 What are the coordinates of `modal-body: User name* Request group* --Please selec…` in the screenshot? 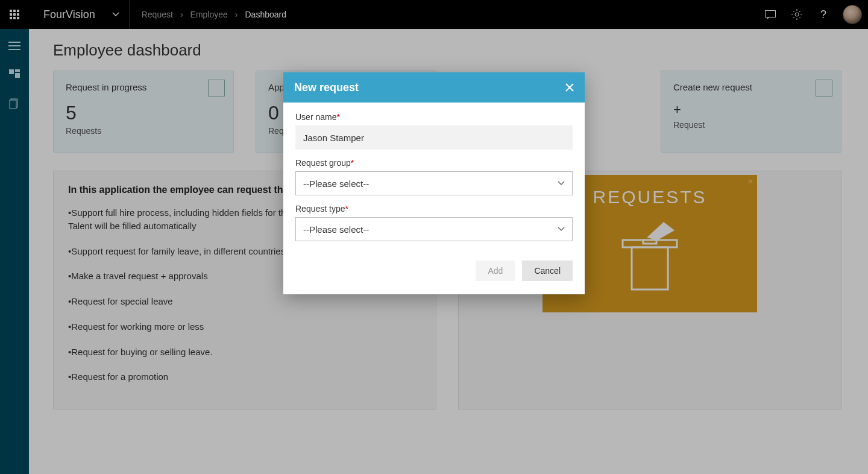 It's located at (434, 179).